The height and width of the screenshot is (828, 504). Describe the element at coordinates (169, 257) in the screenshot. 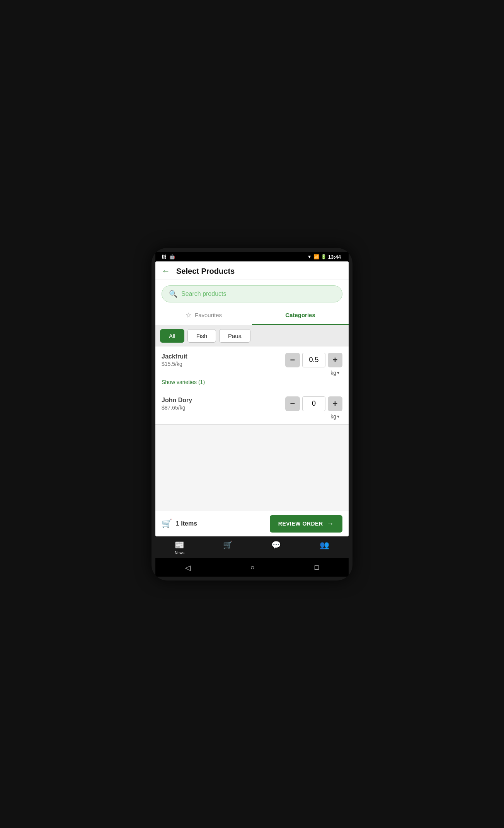

I see `status-left-icons: 🖼 🤖` at that location.